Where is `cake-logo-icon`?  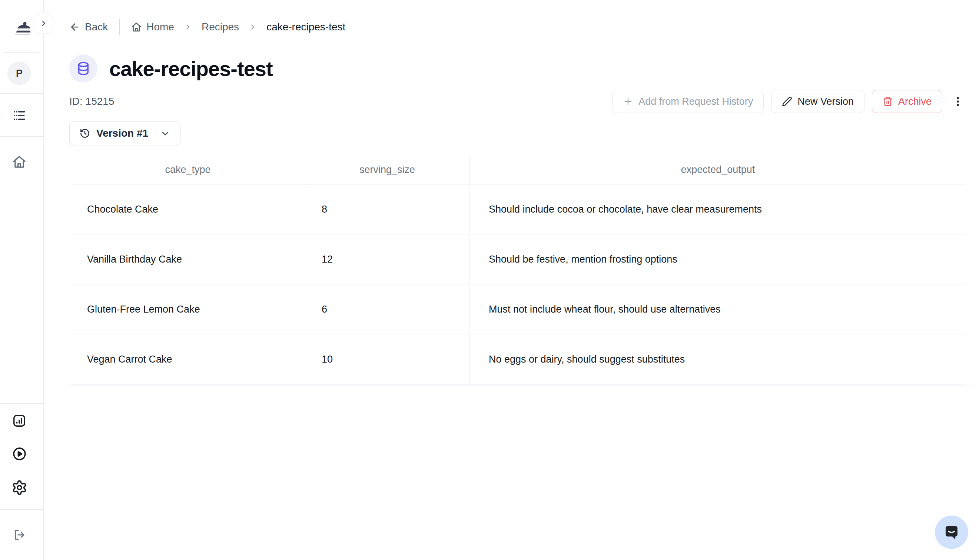 cake-logo-icon is located at coordinates (23, 29).